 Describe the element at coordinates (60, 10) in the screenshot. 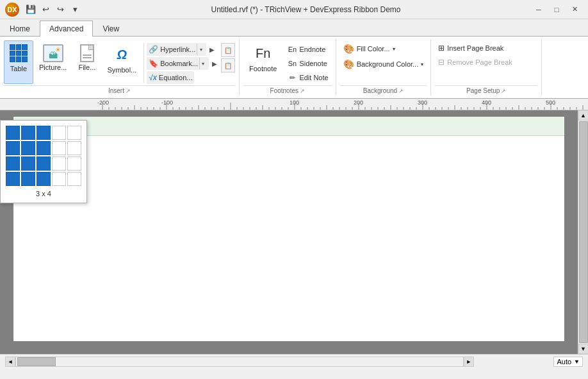

I see `redo-quick-btn: ↪` at that location.